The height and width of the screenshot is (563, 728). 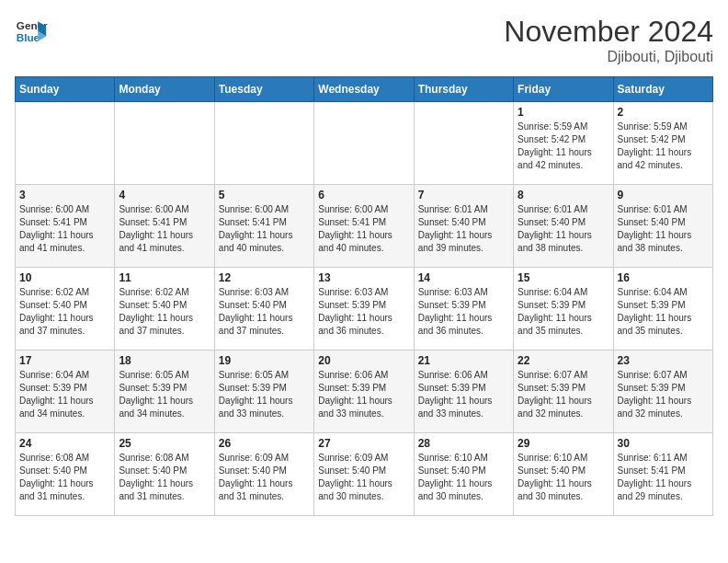 I want to click on calendar-cell: 6Sunrise: 6:00 AM Sunset: 5:41 PM Daylig…, so click(x=364, y=226).